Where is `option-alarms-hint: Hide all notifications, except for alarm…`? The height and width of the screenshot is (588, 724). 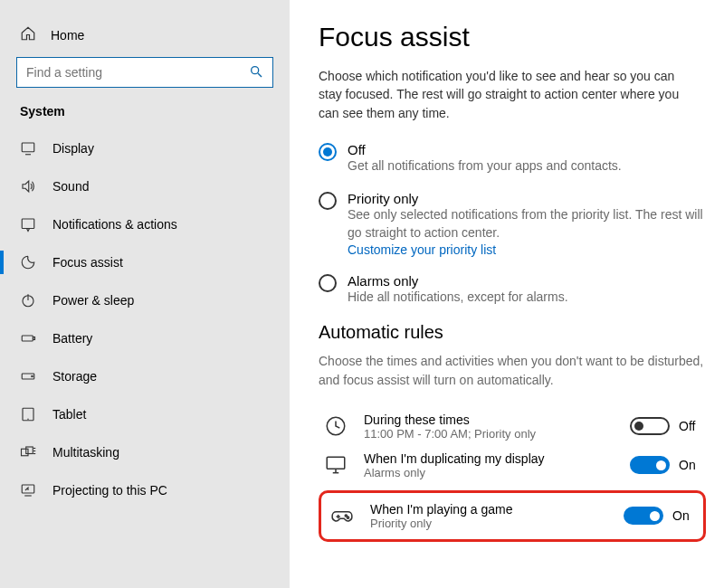 option-alarms-hint: Hide all notifications, except for alarm… is located at coordinates (527, 298).